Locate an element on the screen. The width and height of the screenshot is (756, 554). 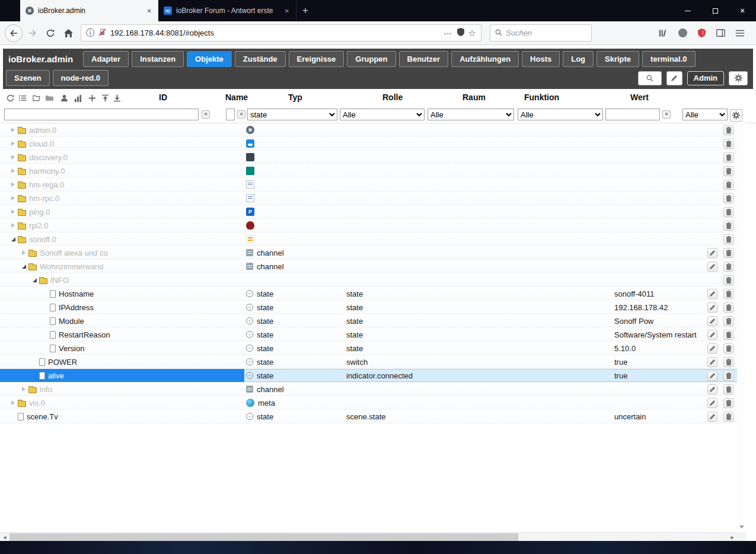
object-id-cell: info is located at coordinates (122, 389).